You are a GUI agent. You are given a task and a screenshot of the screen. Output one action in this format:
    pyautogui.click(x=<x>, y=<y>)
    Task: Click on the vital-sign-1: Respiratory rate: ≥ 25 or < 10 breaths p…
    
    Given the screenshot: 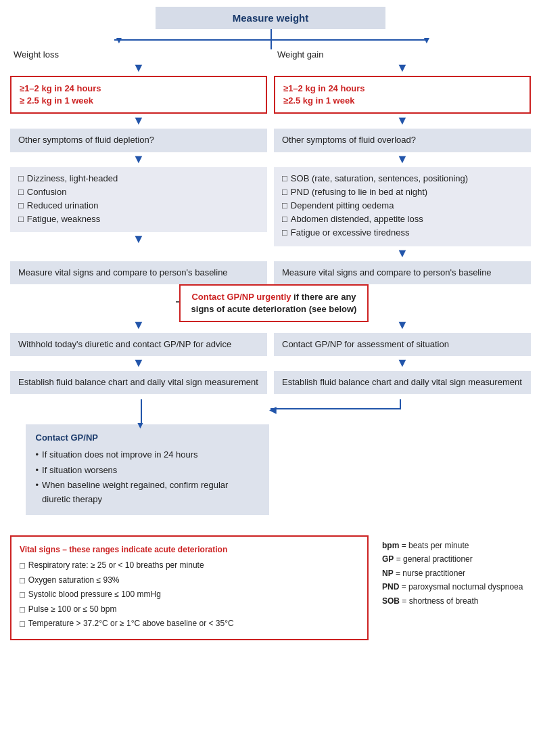 What is the action you would take?
    pyautogui.click(x=189, y=566)
    